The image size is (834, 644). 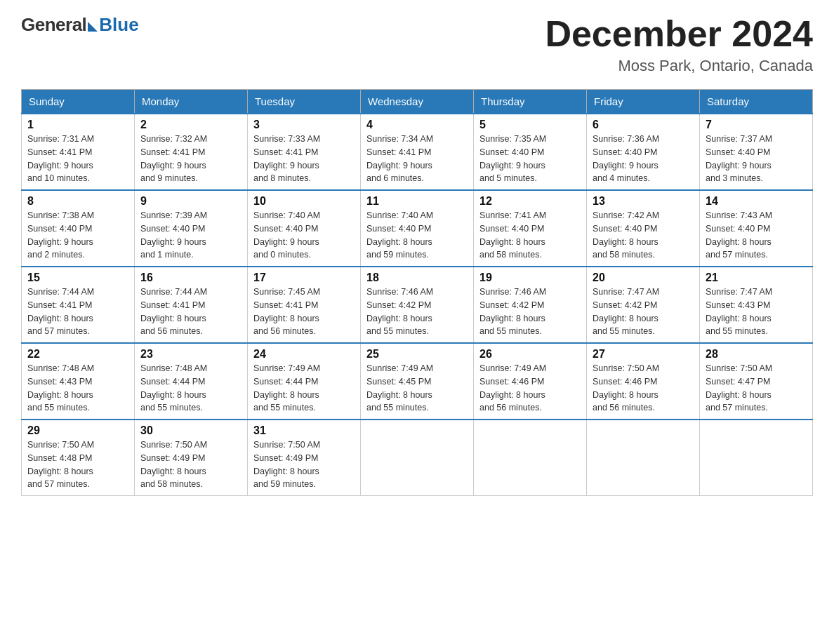 I want to click on header-wednesday: Wednesday, so click(x=417, y=102).